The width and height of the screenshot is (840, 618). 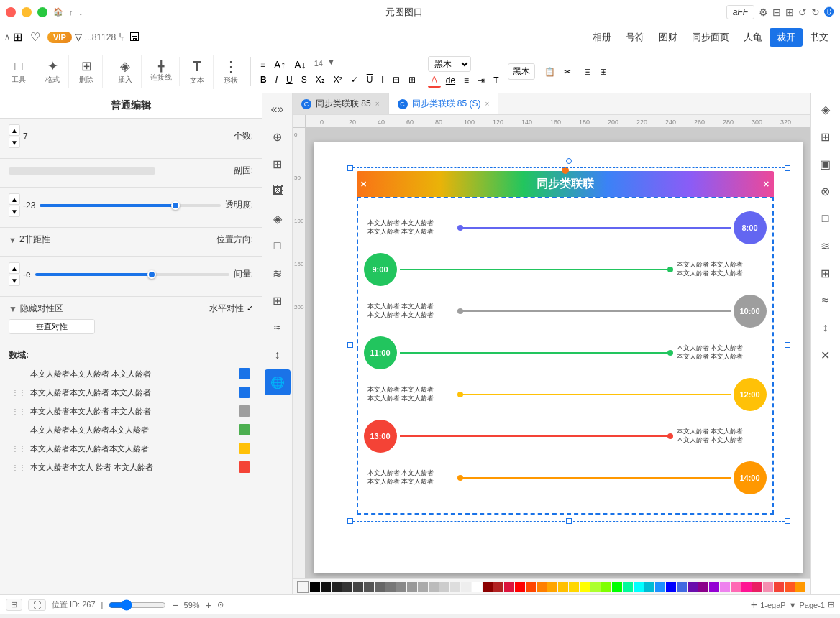 What do you see at coordinates (321, 80) in the screenshot?
I see `subscript-btn: X₂` at bounding box center [321, 80].